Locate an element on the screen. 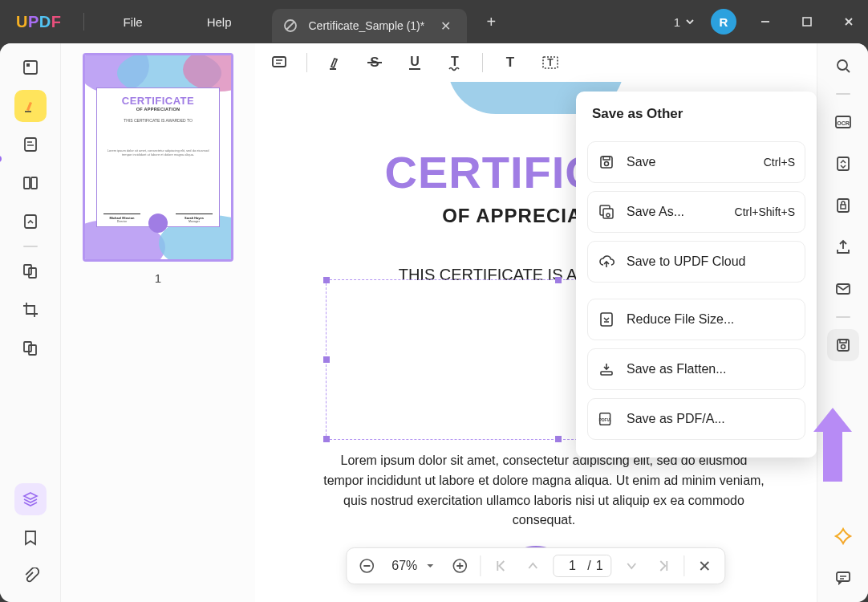 The image size is (868, 602). annotation-arrow is located at coordinates (833, 445).